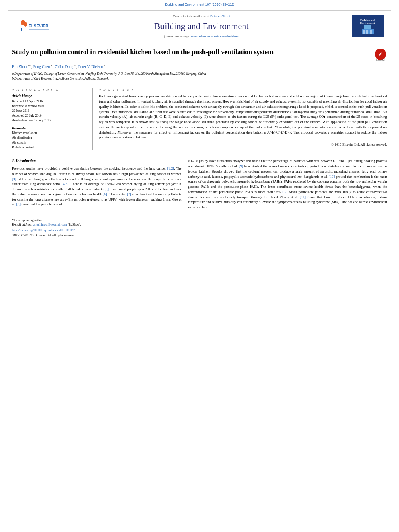 The width and height of the screenshot is (399, 532). Describe the element at coordinates (50, 111) in the screenshot. I see `revised-date: 29 June 2016` at that location.